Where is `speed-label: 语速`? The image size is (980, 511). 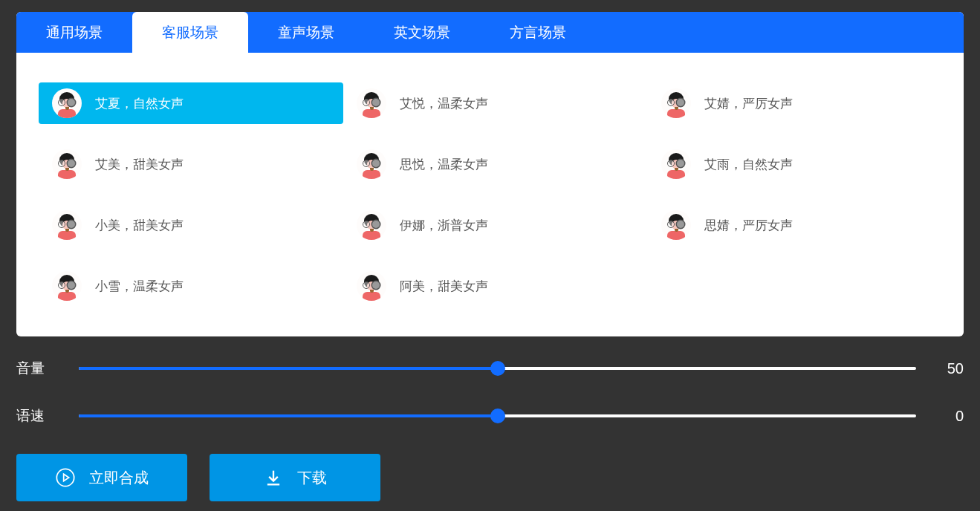 speed-label: 语速 is located at coordinates (39, 416).